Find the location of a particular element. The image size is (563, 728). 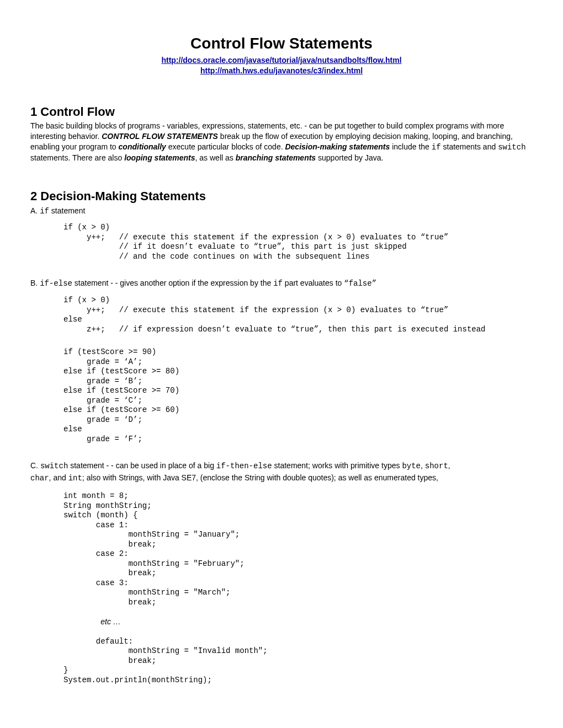

item-a-label: A. if statement is located at coordinates (282, 211).